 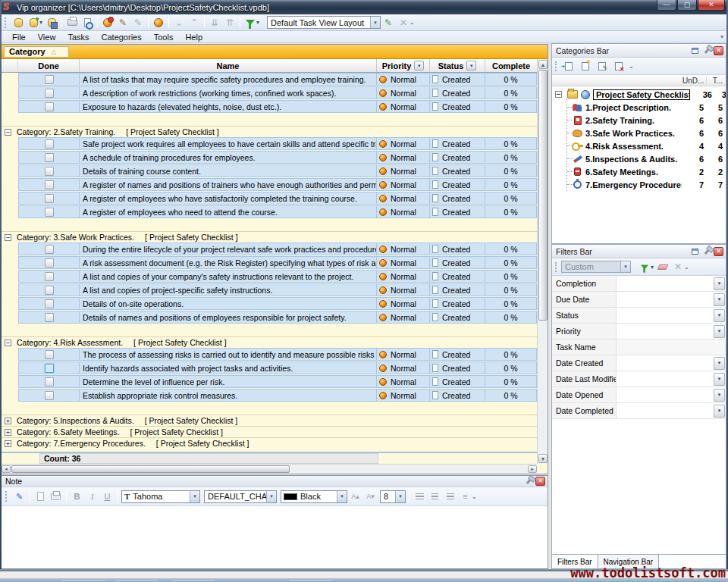 I want to click on menu-tools: Tools, so click(x=164, y=37).